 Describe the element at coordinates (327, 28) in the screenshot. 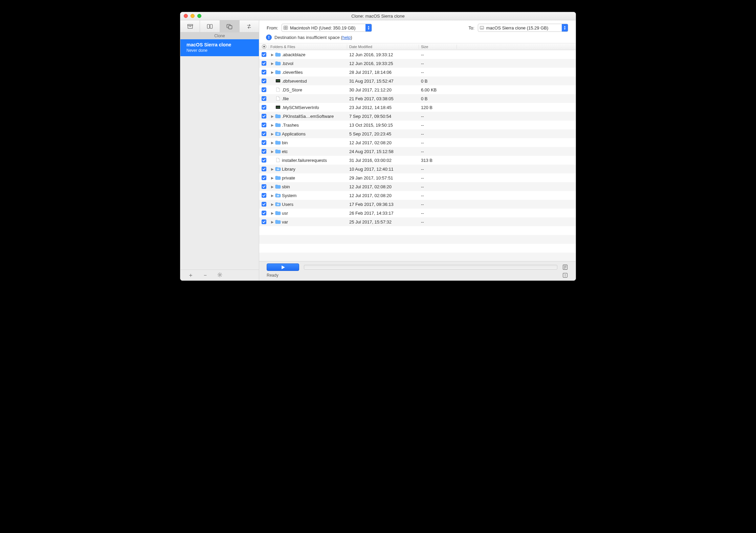

I see `from-volume-popup: Macintosh HD (Used: 350.19 GB) ▲▼` at that location.